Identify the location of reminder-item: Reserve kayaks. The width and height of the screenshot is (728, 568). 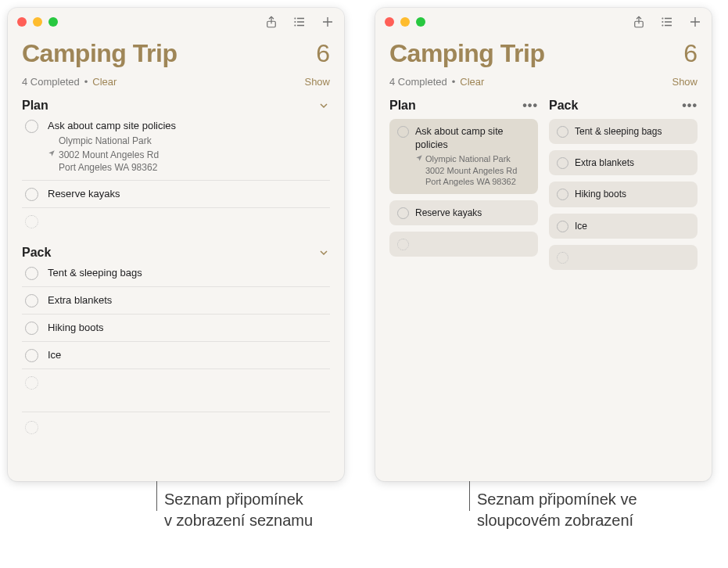
(176, 194).